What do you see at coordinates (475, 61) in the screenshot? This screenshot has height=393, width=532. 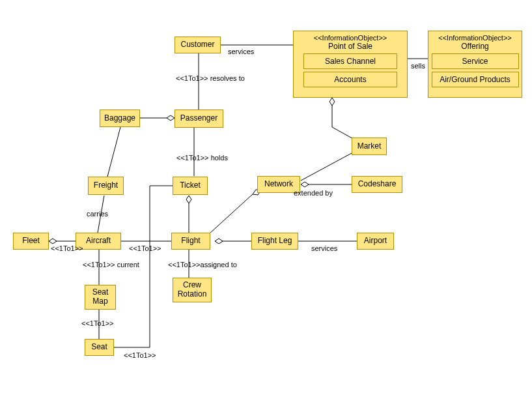 I see `part-label: Service` at bounding box center [475, 61].